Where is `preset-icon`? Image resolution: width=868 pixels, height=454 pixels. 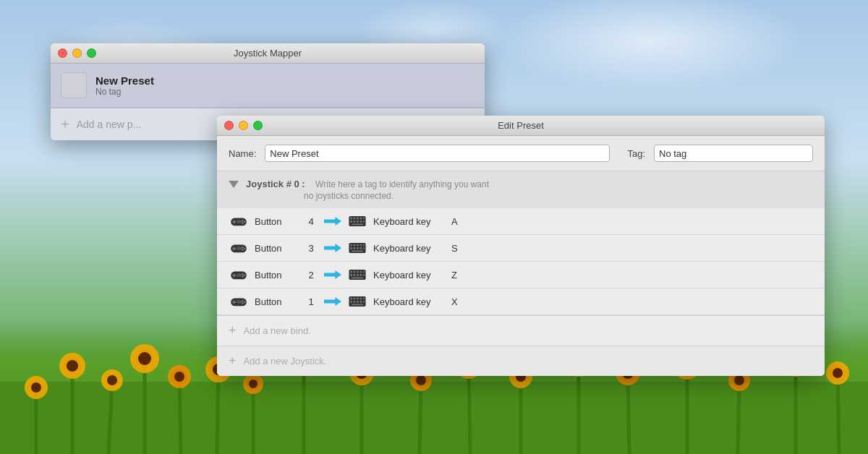 preset-icon is located at coordinates (74, 85).